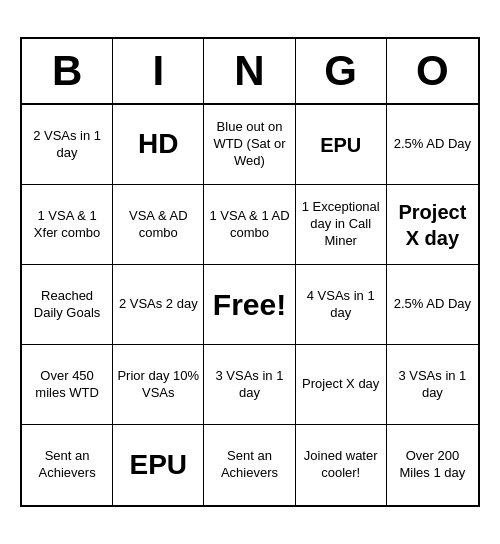 The width and height of the screenshot is (500, 544). What do you see at coordinates (250, 72) in the screenshot?
I see `header-letter: N` at bounding box center [250, 72].